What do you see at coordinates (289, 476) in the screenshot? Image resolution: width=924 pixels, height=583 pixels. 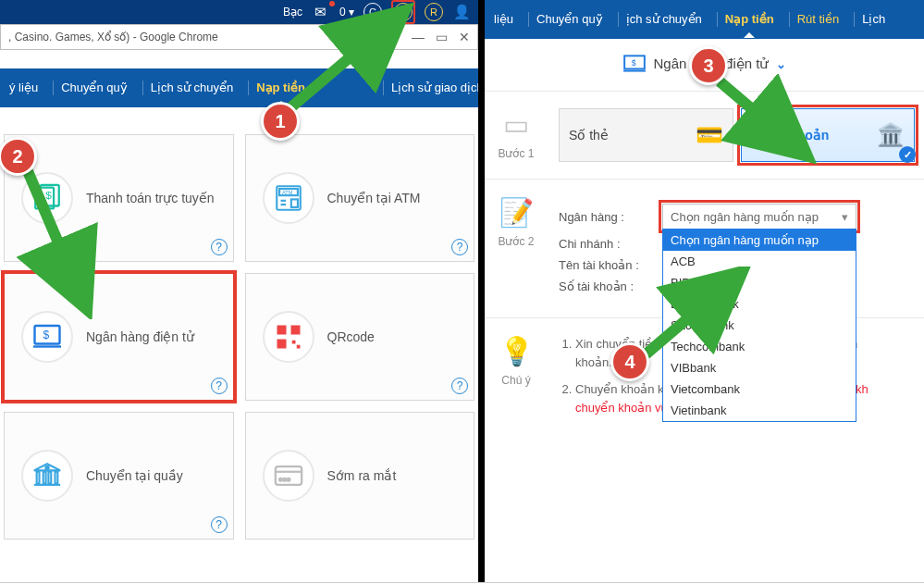 I see `card-icon` at bounding box center [289, 476].